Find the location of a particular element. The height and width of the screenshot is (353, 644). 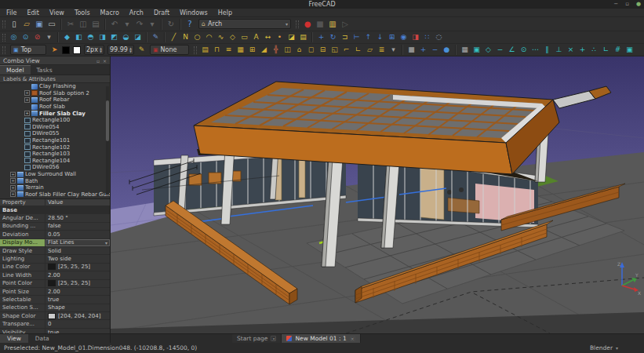

tree-item-clay-flashing: Clay Flashing is located at coordinates (55, 86).